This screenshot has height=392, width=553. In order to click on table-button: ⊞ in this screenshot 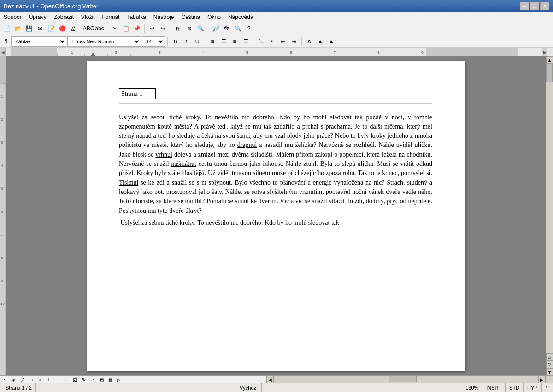, I will do `click(178, 29)`.